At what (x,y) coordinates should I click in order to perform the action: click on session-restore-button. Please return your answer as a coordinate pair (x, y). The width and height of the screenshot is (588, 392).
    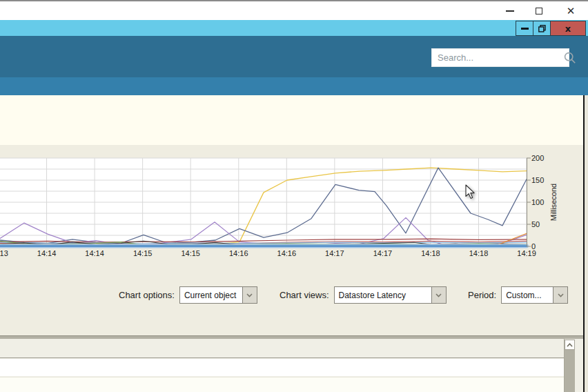
    Looking at the image, I should click on (542, 28).